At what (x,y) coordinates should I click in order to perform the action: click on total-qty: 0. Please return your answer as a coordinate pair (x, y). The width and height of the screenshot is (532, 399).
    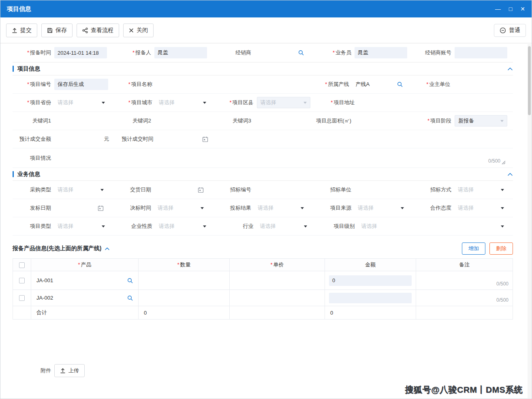
    Looking at the image, I should click on (184, 313).